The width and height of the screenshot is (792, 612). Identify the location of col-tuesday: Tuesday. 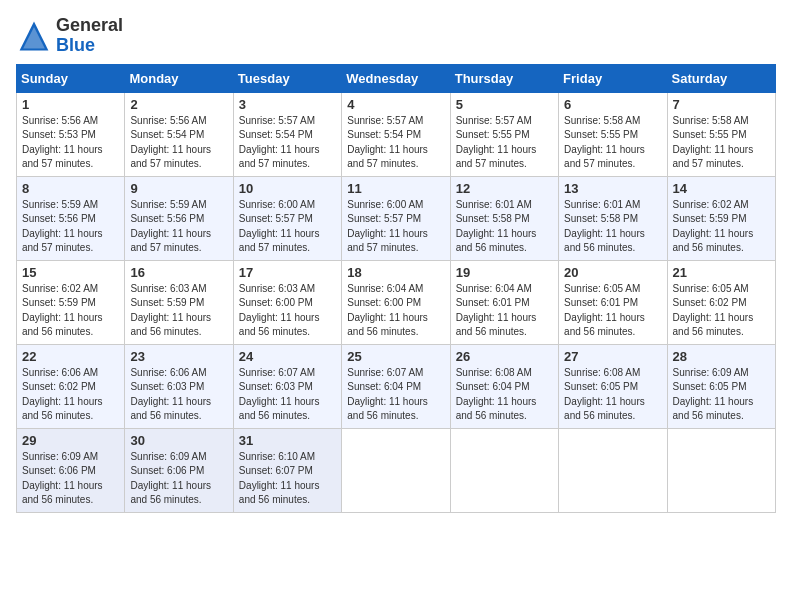
(287, 78).